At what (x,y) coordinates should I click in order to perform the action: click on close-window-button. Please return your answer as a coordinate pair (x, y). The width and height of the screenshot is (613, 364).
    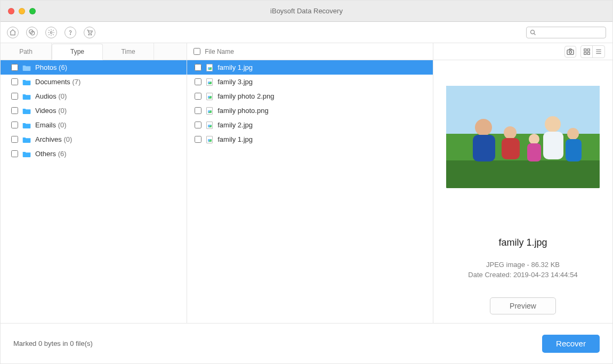
    Looking at the image, I should click on (11, 11).